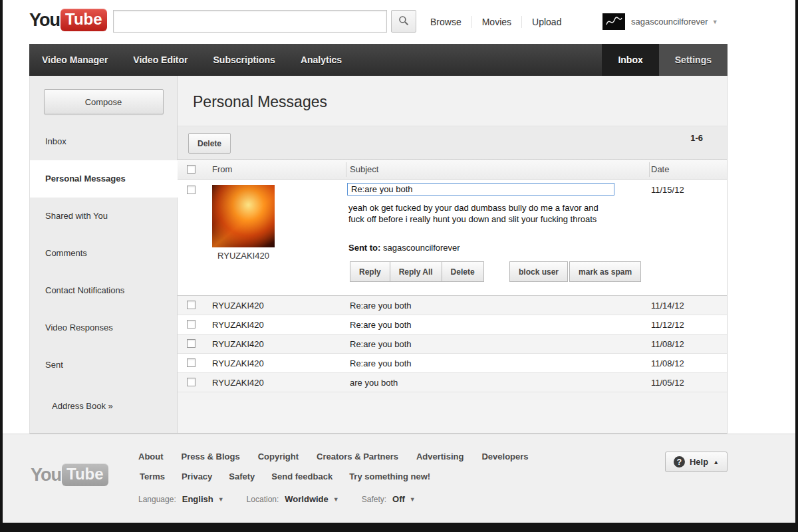 Image resolution: width=798 pixels, height=532 pixels. What do you see at coordinates (285, 476) in the screenshot?
I see `footer-links-row2: Terms Privacy Safety Send feedback Try s…` at bounding box center [285, 476].